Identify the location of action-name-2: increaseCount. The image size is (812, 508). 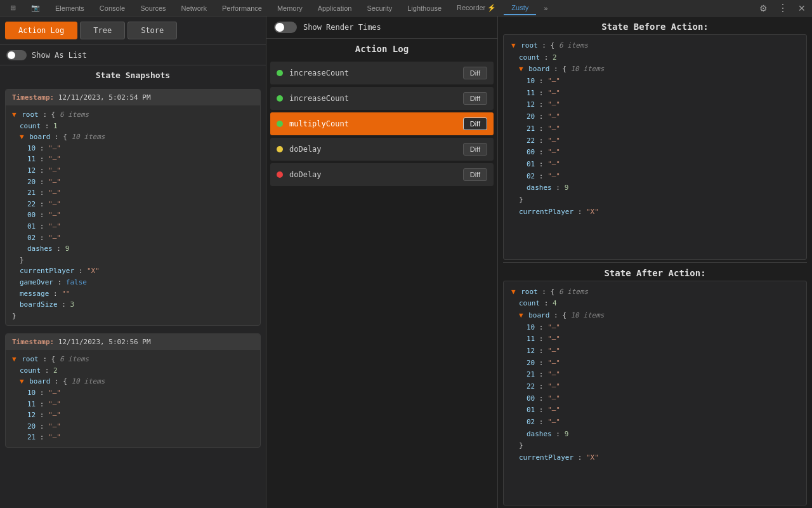
(376, 98).